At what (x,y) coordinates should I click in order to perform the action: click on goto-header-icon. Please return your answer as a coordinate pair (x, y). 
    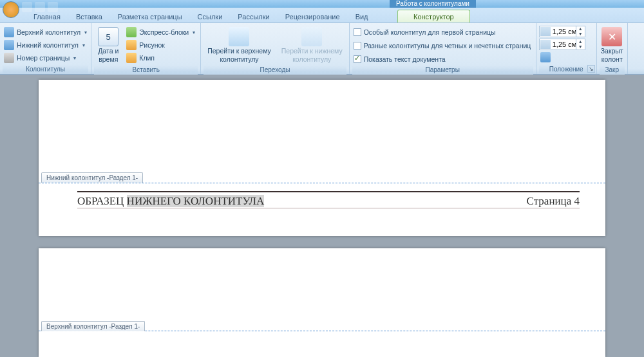
    Looking at the image, I should click on (239, 37).